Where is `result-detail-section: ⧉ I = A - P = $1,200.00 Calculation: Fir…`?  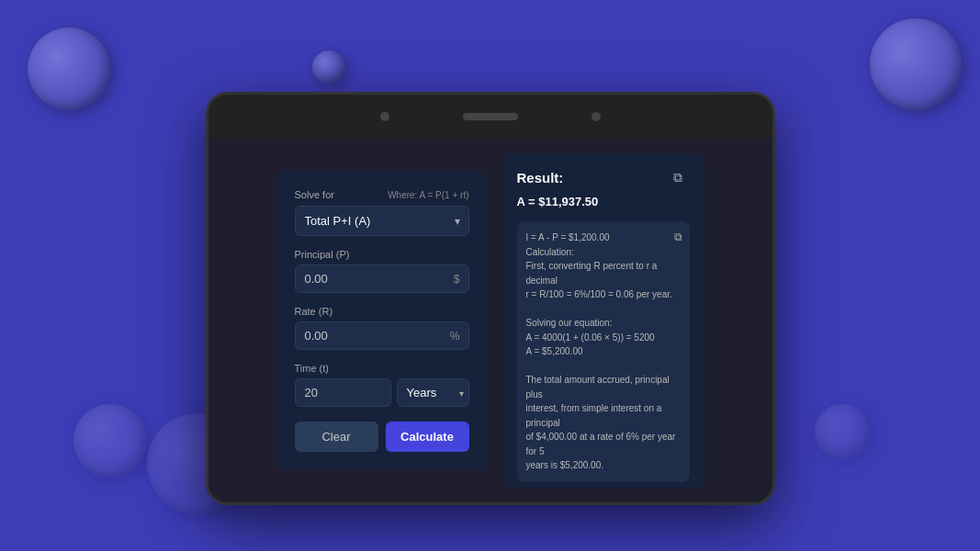
result-detail-section: ⧉ I = A - P = $1,200.00 Calculation: Fir… is located at coordinates (603, 352).